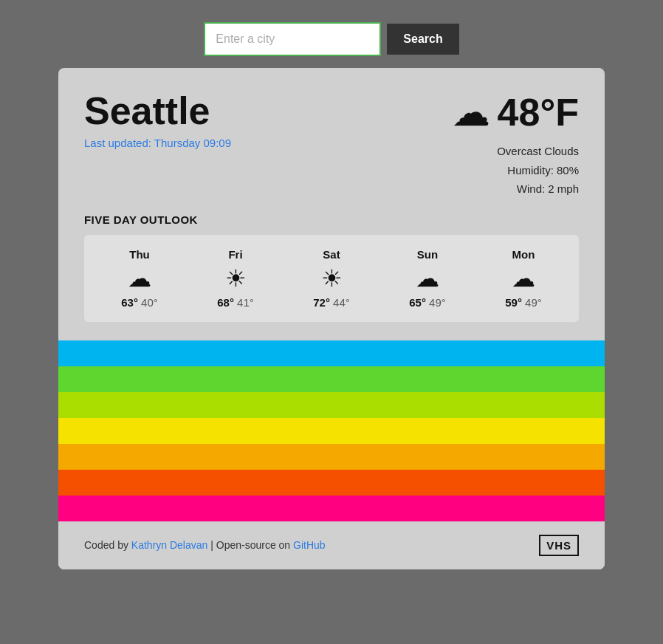  What do you see at coordinates (322, 303) in the screenshot?
I see `forecast-high: 72°` at bounding box center [322, 303].